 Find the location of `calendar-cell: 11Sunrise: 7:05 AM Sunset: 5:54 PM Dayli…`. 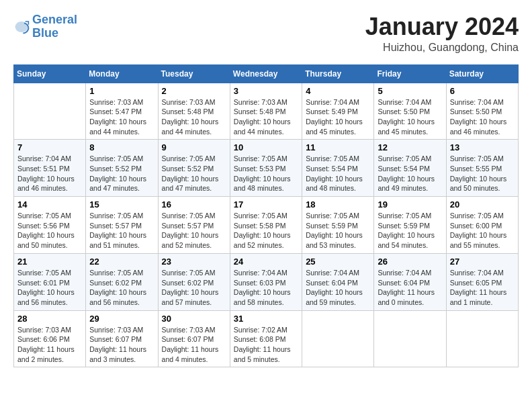

calendar-cell: 11Sunrise: 7:05 AM Sunset: 5:54 PM Dayli… is located at coordinates (339, 168).